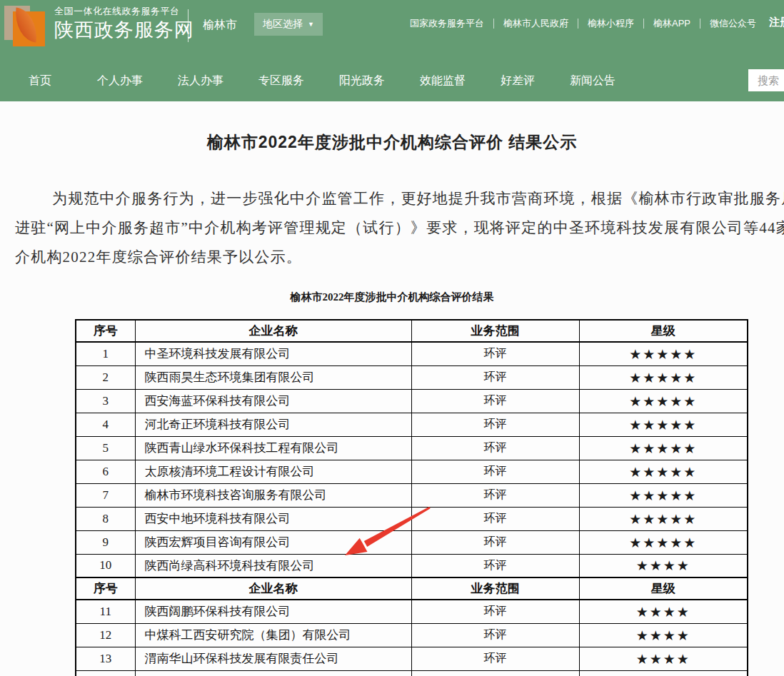 This screenshot has height=676, width=784. I want to click on nav-item: 好差评, so click(518, 81).